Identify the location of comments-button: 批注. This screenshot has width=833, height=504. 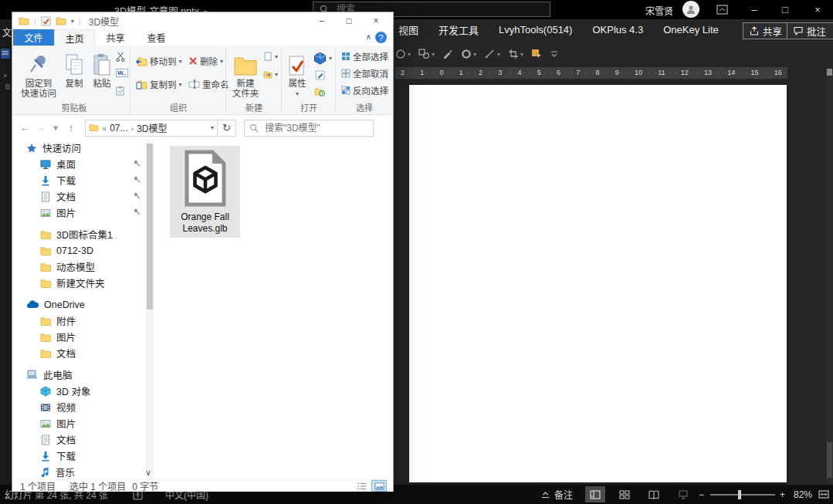
(810, 31).